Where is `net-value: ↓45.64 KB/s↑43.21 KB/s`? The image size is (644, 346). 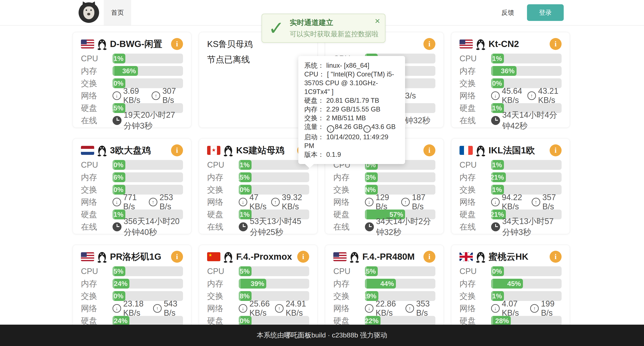 net-value: ↓45.64 KB/s↑43.21 KB/s is located at coordinates (526, 96).